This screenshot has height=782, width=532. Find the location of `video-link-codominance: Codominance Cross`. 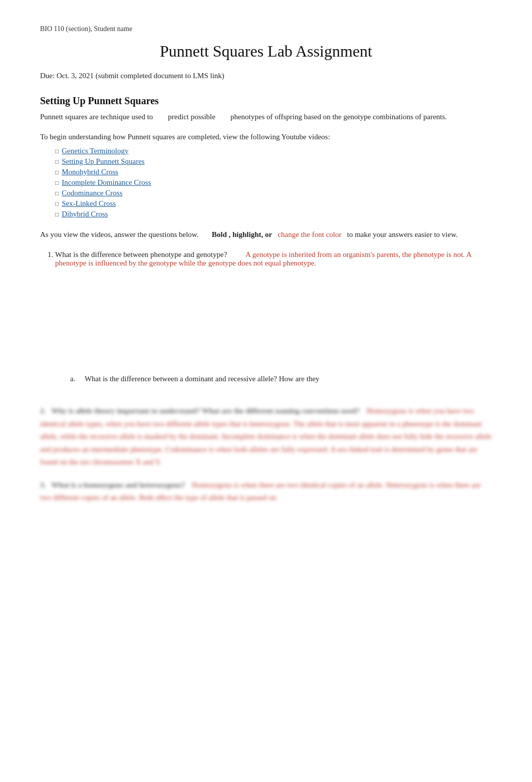

video-link-codominance: Codominance Cross is located at coordinates (92, 193).